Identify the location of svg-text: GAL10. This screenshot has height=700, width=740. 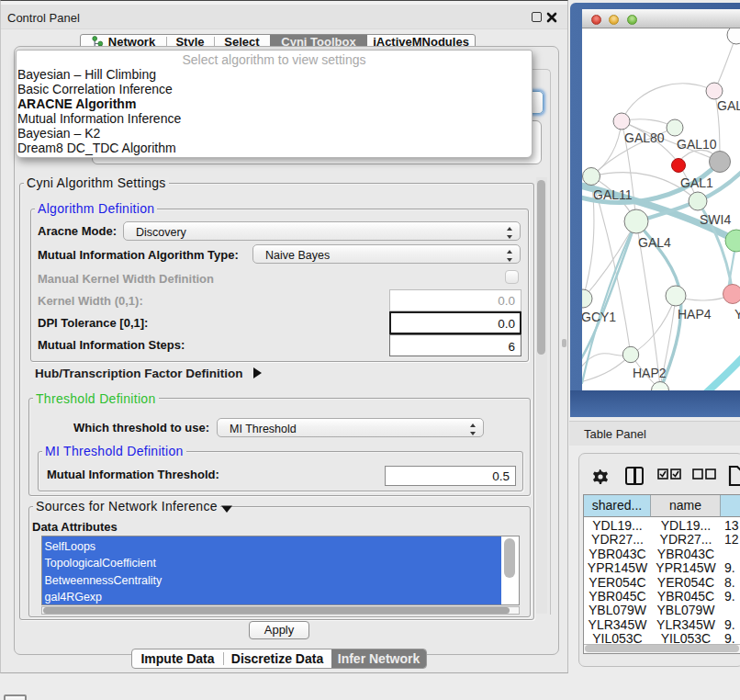
(697, 144).